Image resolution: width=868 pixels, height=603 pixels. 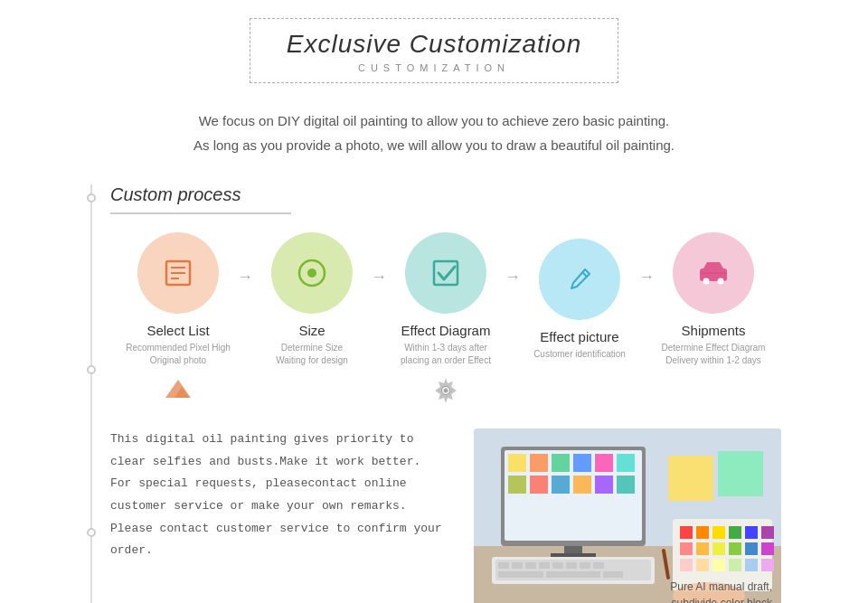 I want to click on arrow-3: →, so click(x=513, y=277).